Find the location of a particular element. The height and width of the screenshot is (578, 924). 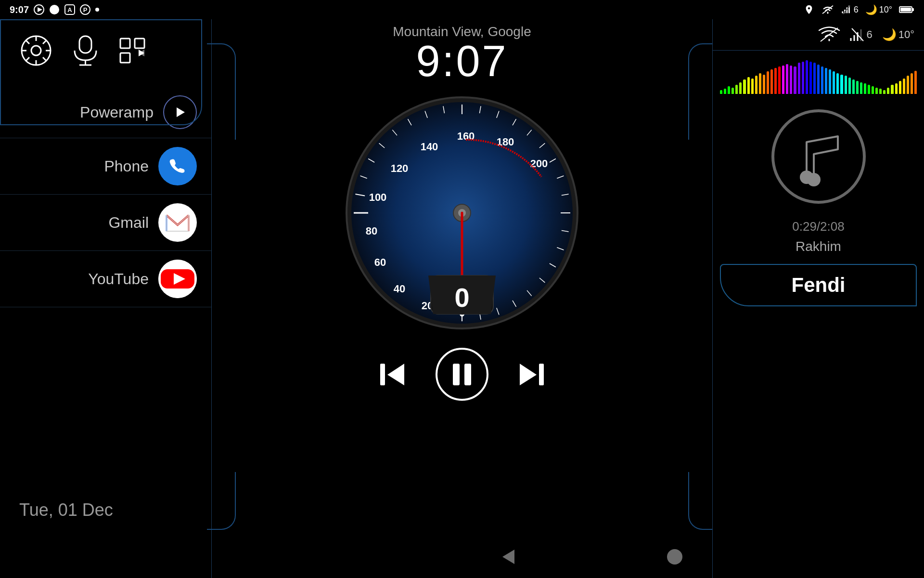

play-status-icon is located at coordinates (39, 10).